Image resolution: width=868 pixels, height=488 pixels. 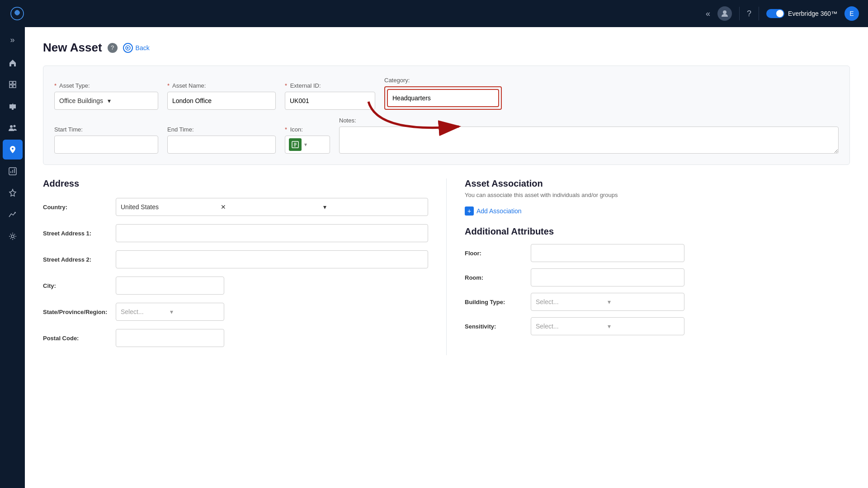 What do you see at coordinates (171, 207) in the screenshot?
I see `country-value: United States` at bounding box center [171, 207].